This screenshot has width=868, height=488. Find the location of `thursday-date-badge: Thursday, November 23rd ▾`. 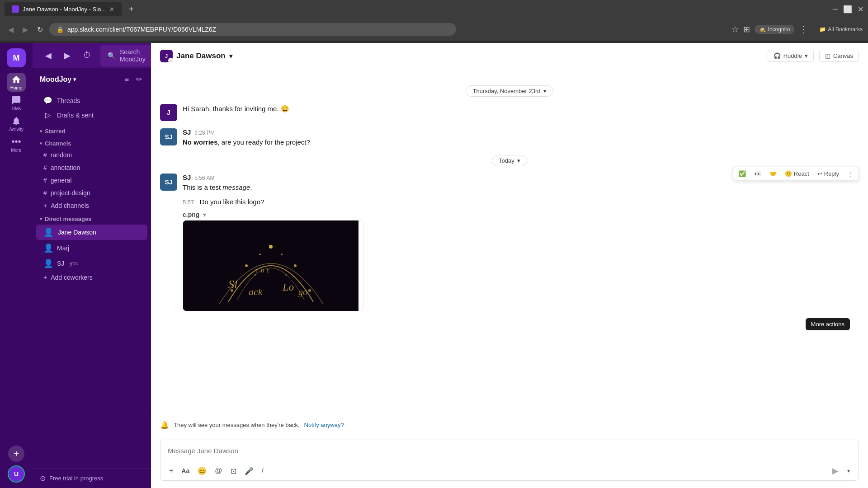

thursday-date-badge: Thursday, November 23rd ▾ is located at coordinates (509, 91).